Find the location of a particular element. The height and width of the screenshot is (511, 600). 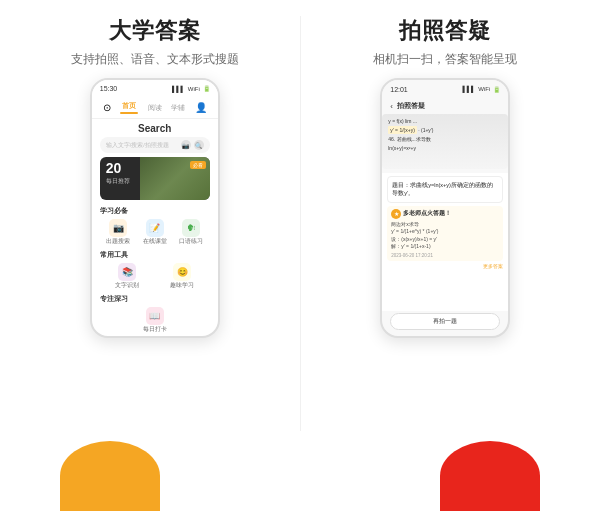

math-formula-3: 46. 若曲线...求导数 is located at coordinates (445, 140).